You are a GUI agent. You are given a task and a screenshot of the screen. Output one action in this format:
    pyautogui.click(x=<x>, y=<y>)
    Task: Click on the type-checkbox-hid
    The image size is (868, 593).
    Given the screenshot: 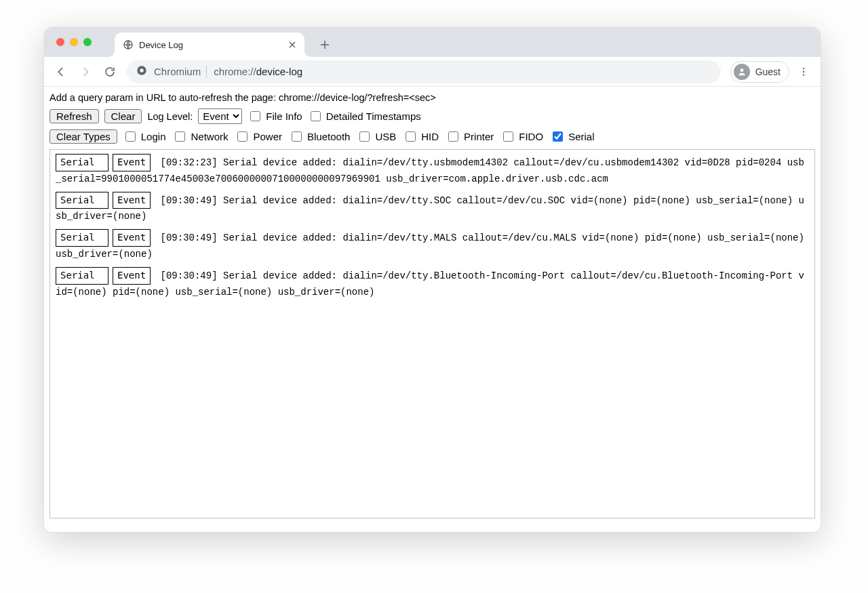 What is the action you would take?
    pyautogui.click(x=411, y=137)
    